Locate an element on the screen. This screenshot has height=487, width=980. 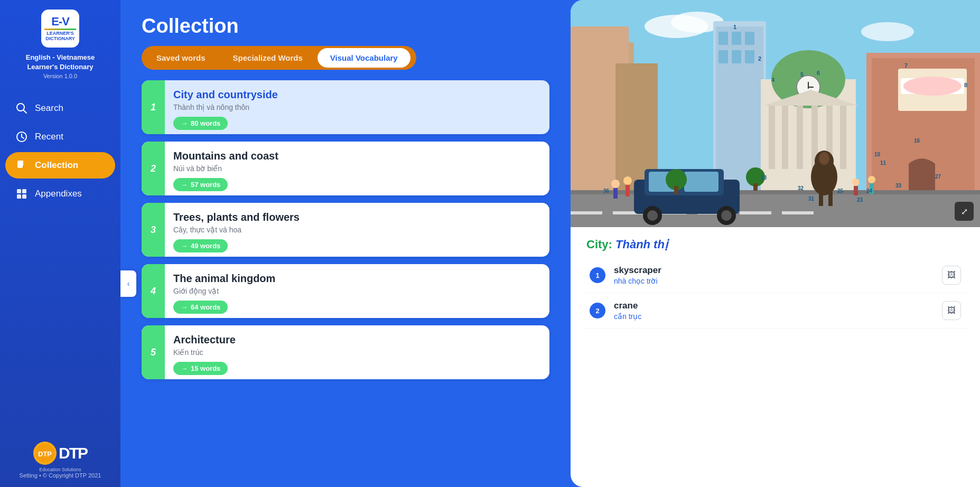
word-vietnamese: cần trục is located at coordinates (773, 316).